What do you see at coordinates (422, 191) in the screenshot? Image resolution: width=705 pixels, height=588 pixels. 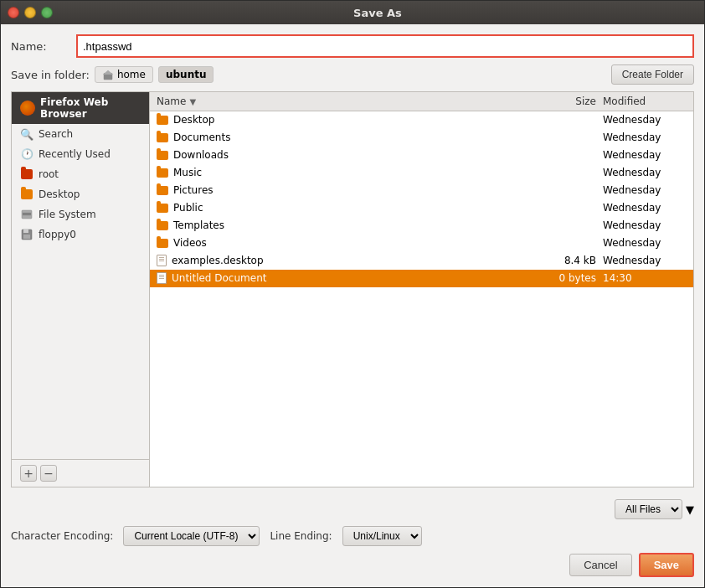 I see `file-row: PicturesWednesday` at bounding box center [422, 191].